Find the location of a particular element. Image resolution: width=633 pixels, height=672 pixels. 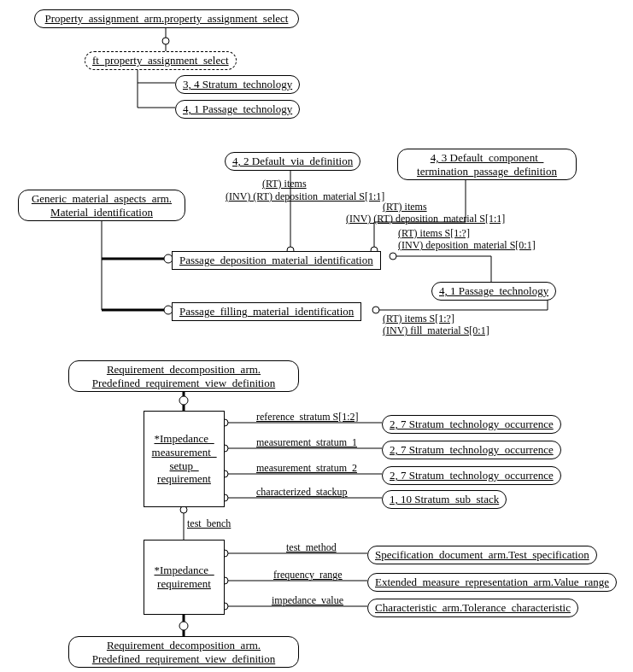

label: Property_assignment_arm.property_assignm… is located at coordinates (167, 19).